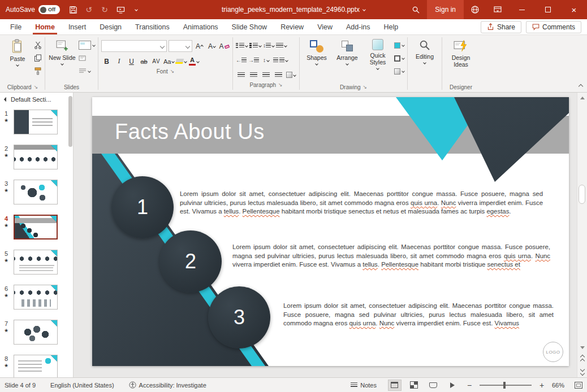 Image resolution: width=587 pixels, height=392 pixels. Describe the element at coordinates (291, 75) in the screenshot. I see `convert-to-smartart-button` at that location.